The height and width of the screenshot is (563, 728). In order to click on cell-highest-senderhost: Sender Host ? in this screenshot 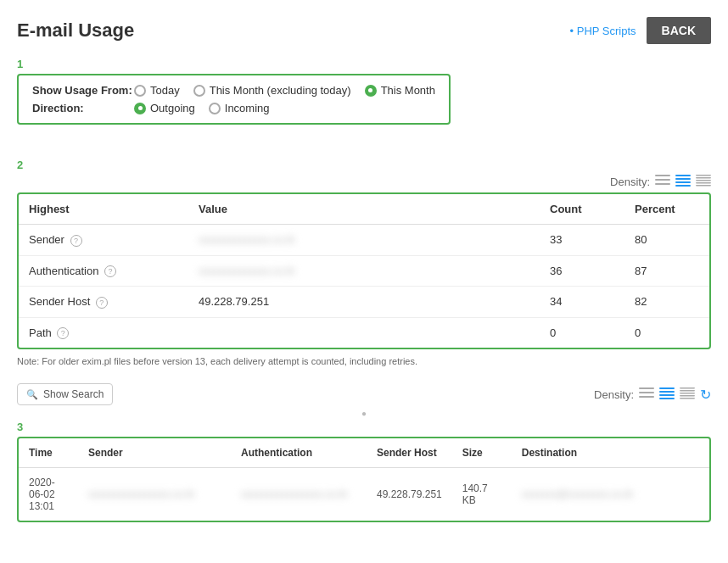, I will do `click(104, 302)`.